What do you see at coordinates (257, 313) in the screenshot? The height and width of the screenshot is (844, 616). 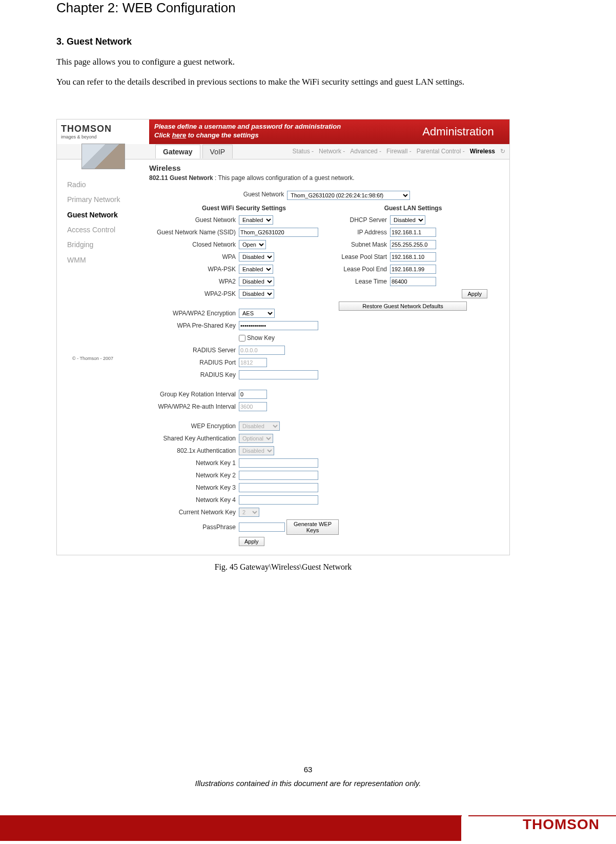 I see `encryption-select: AES` at bounding box center [257, 313].